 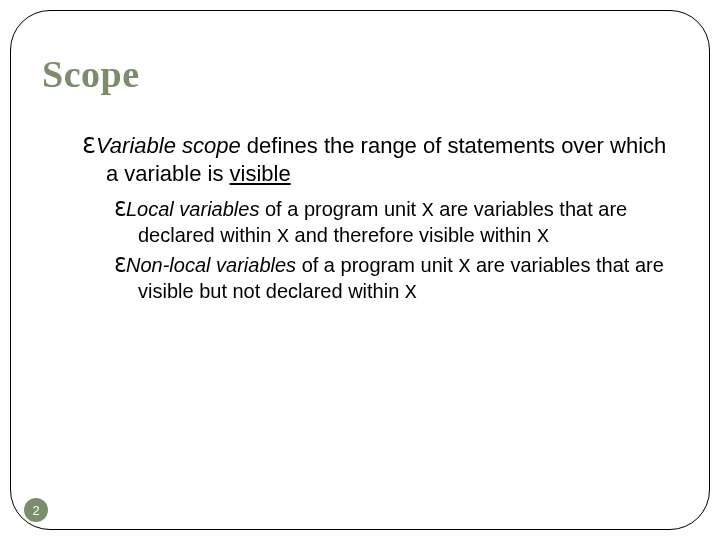 I want to click on page-number: 2, so click(x=36, y=510).